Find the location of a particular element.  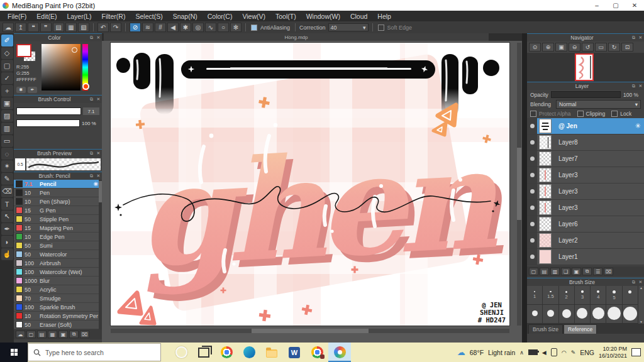

brush-item: 15 Mapping Pen ✳ is located at coordinates (58, 228).